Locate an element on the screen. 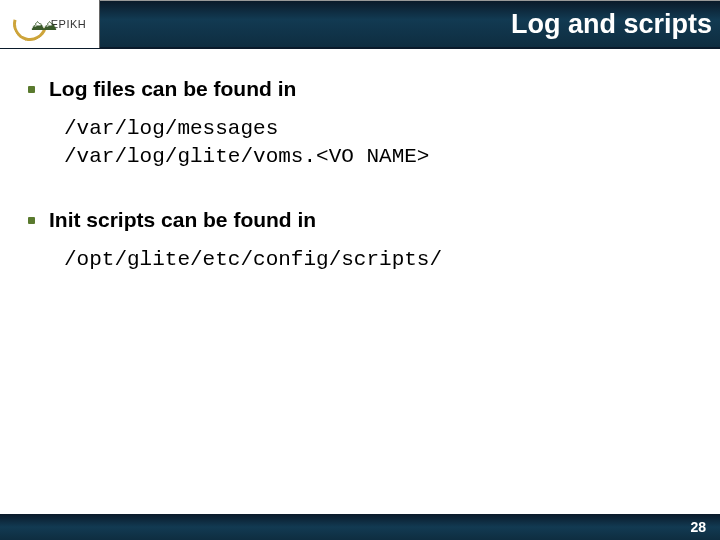 The height and width of the screenshot is (540, 720). logo: ⛰⛰ EPIKH is located at coordinates (50, 24).